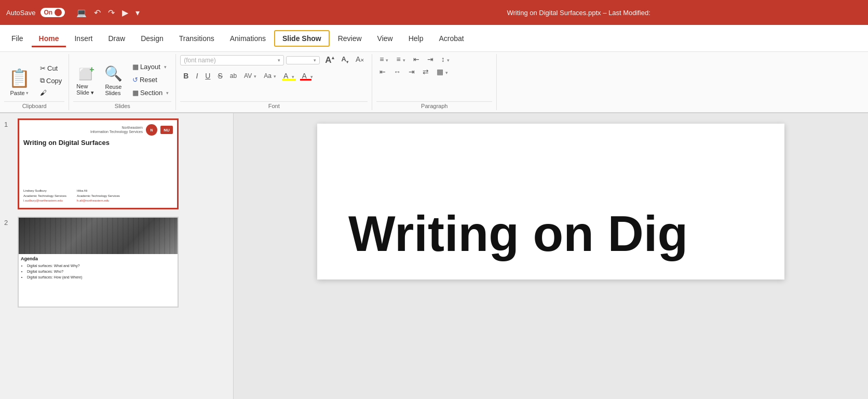 The image size is (868, 399). What do you see at coordinates (44, 92) in the screenshot?
I see `format-painter-icon: 🖌` at bounding box center [44, 92].